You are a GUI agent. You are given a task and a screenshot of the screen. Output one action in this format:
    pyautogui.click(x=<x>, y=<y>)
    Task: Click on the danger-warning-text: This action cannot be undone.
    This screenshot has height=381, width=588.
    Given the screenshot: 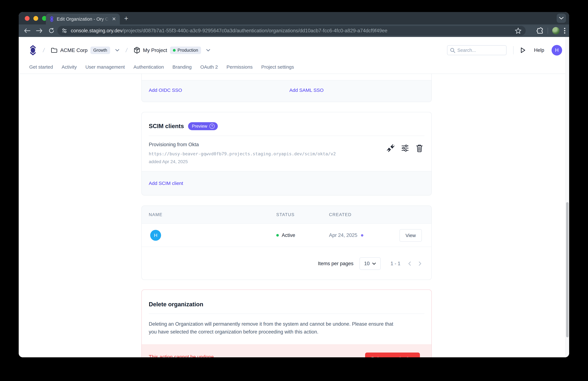 What is the action you would take?
    pyautogui.click(x=182, y=356)
    